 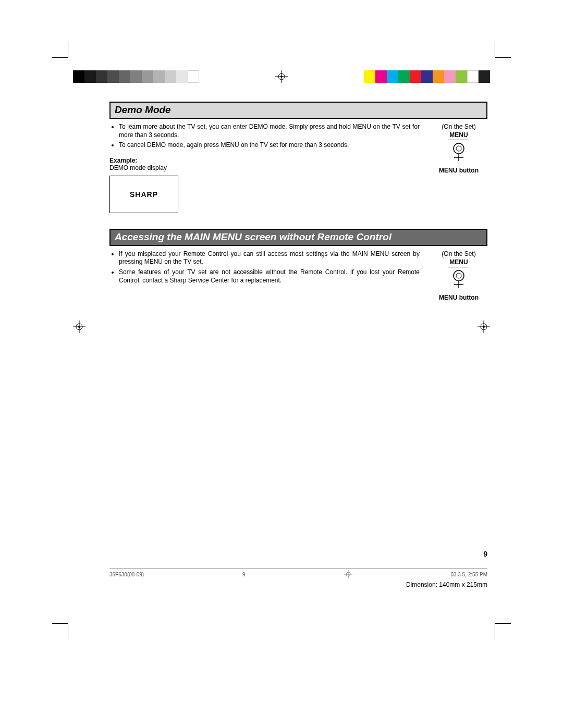 What do you see at coordinates (484, 327) in the screenshot?
I see `registration-mark-right-icon` at bounding box center [484, 327].